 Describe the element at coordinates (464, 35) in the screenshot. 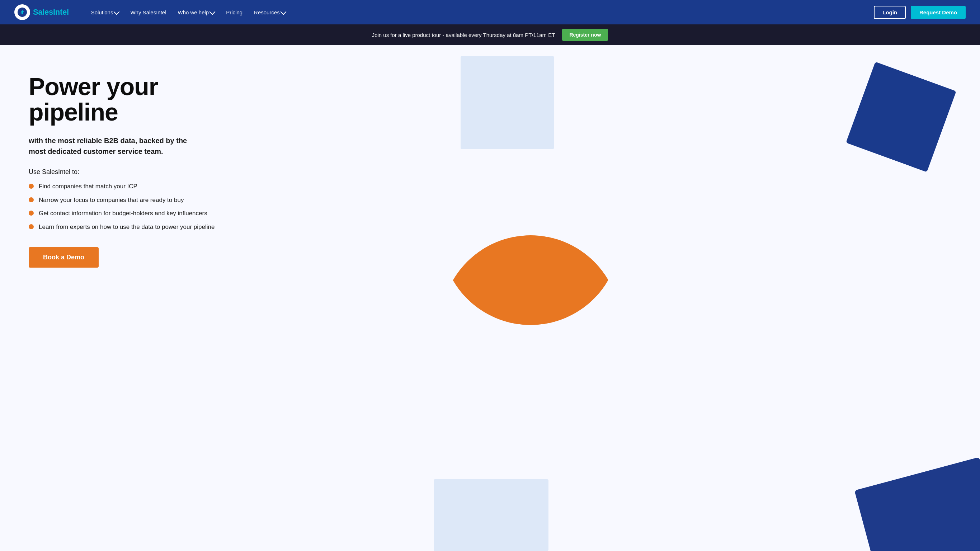

I see `banner-text: Join us for a live product tour - availa…` at that location.